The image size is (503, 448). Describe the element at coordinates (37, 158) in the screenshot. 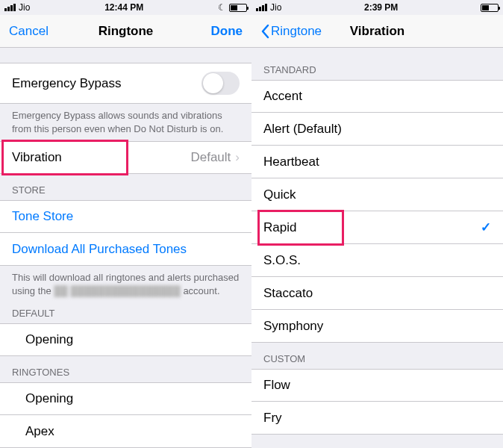

I see `vibration-label: Vibration` at that location.